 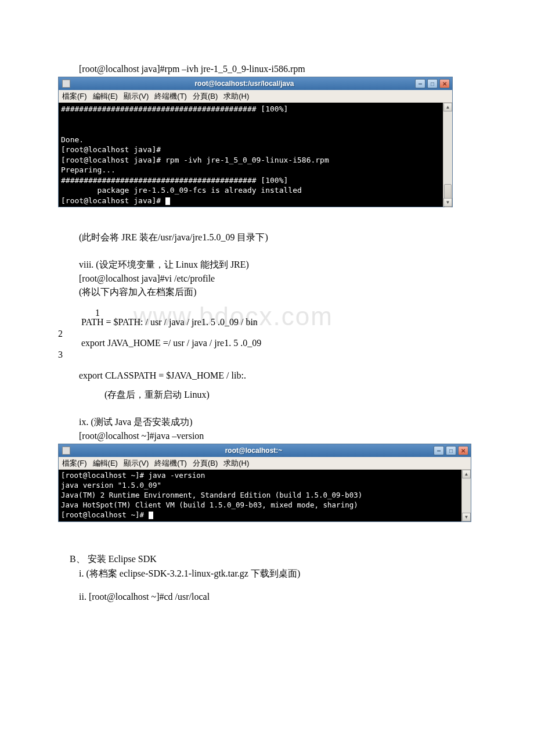 What do you see at coordinates (255, 84) in the screenshot?
I see `terminal-titlebar: root@localhost:/usr/local/java` at bounding box center [255, 84].